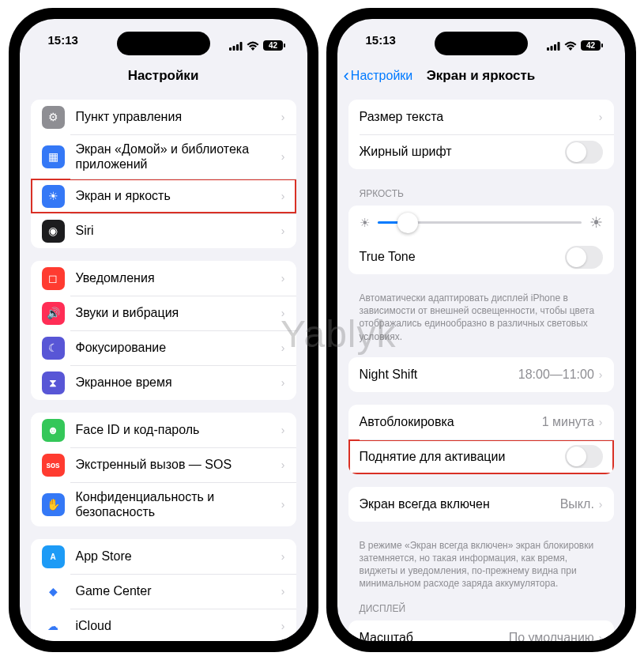 Image resolution: width=644 pixels, height=660 pixels. Describe the element at coordinates (481, 117) in the screenshot. I see `row-text-size: Размер текста ›` at that location.